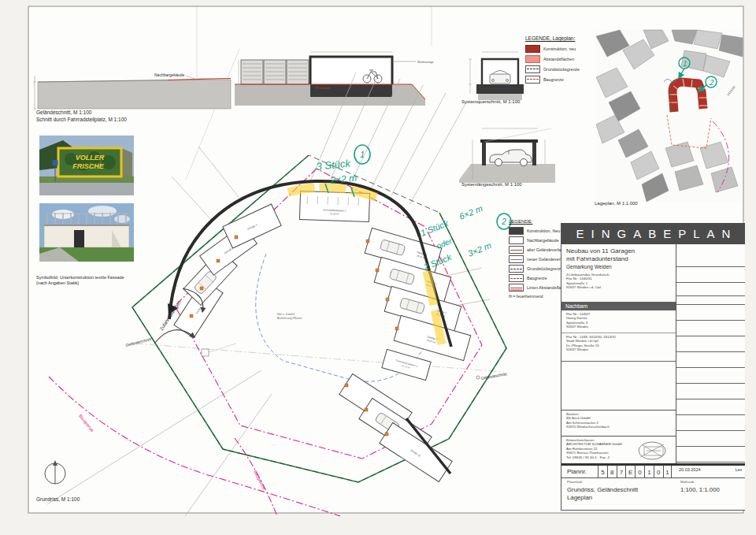 Image resolution: width=756 pixels, height=535 pixels. What do you see at coordinates (87, 232) in the screenshot?
I see `photo-steel-frame` at bounding box center [87, 232].